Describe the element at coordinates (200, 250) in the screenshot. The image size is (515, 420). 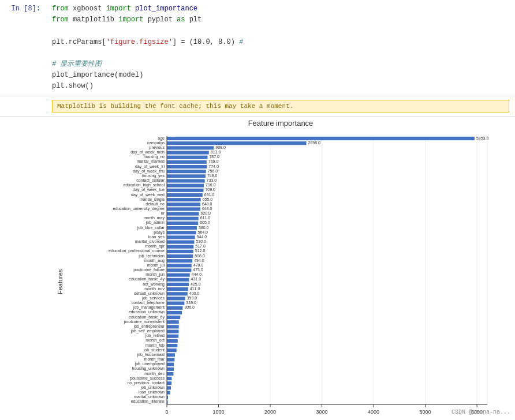
I see `svg-text: 512.0` at that location.